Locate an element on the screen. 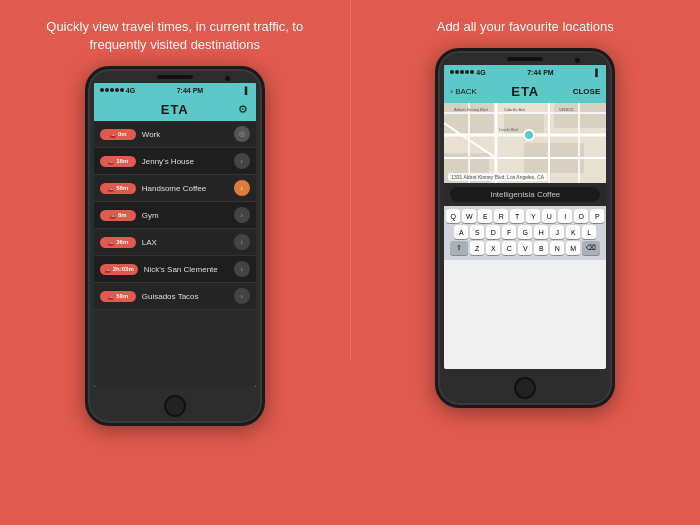 The height and width of the screenshot is (525, 700). key-n: N is located at coordinates (557, 248).